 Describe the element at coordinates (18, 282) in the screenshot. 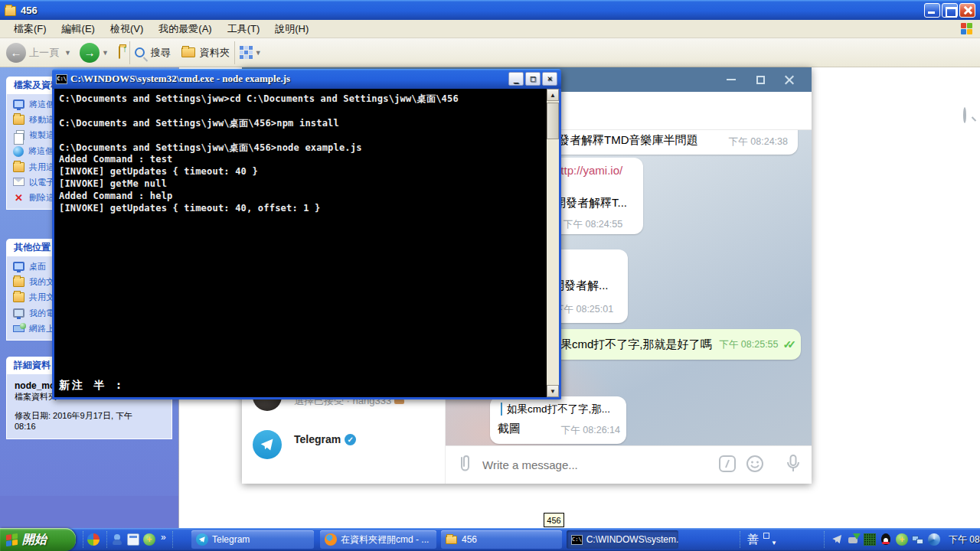

I see `my-documents-icon` at that location.